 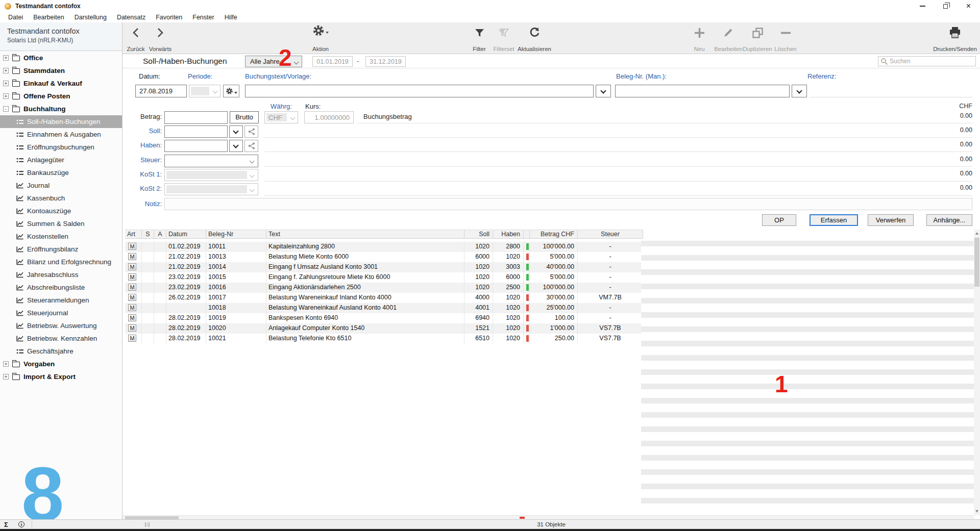 I want to click on waehrung-select: CHF, so click(x=281, y=117).